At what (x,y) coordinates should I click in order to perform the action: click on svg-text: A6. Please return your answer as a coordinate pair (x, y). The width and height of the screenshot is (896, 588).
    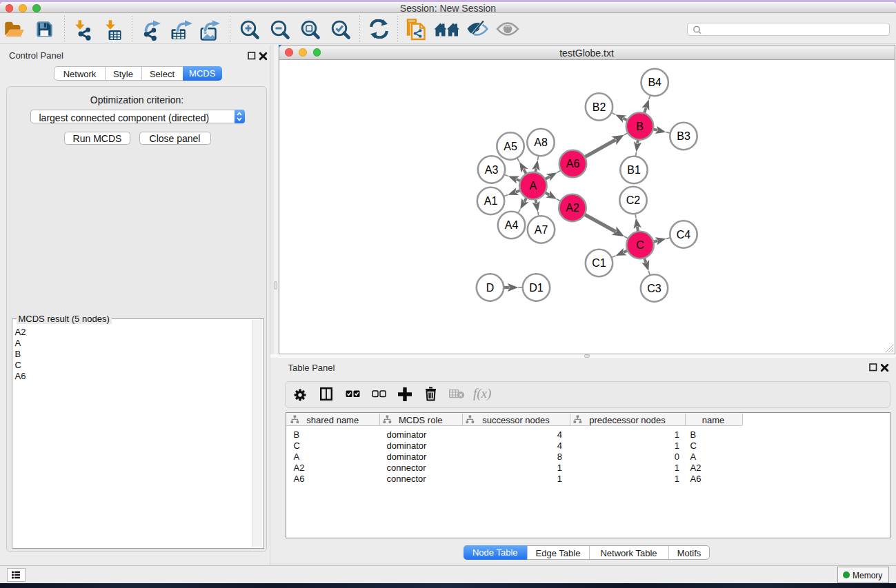
    Looking at the image, I should click on (573, 164).